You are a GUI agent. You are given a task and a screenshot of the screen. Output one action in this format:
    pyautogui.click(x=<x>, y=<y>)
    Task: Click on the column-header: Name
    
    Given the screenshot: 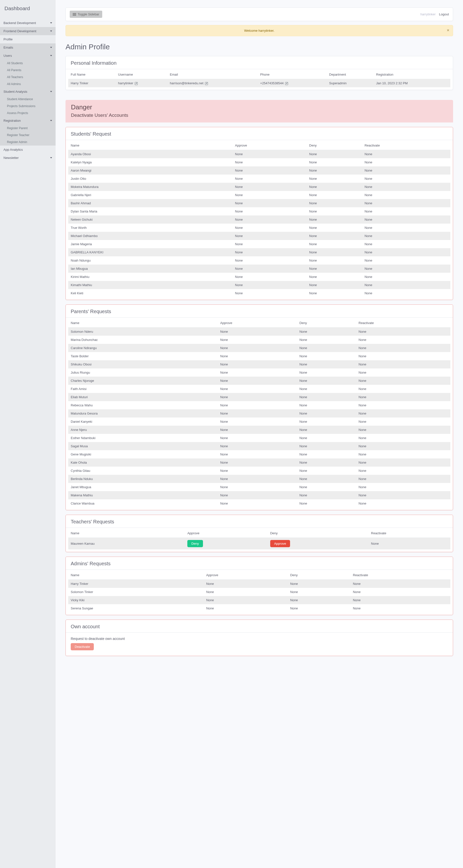 What is the action you would take?
    pyautogui.click(x=150, y=146)
    